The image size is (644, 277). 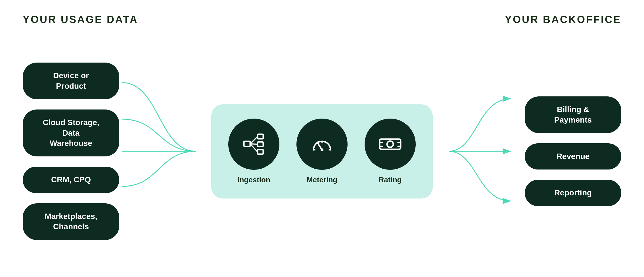 What do you see at coordinates (322, 13) in the screenshot?
I see `top-labels: YOUR USAGE DATA YOUR BACKOFFICE` at bounding box center [322, 13].